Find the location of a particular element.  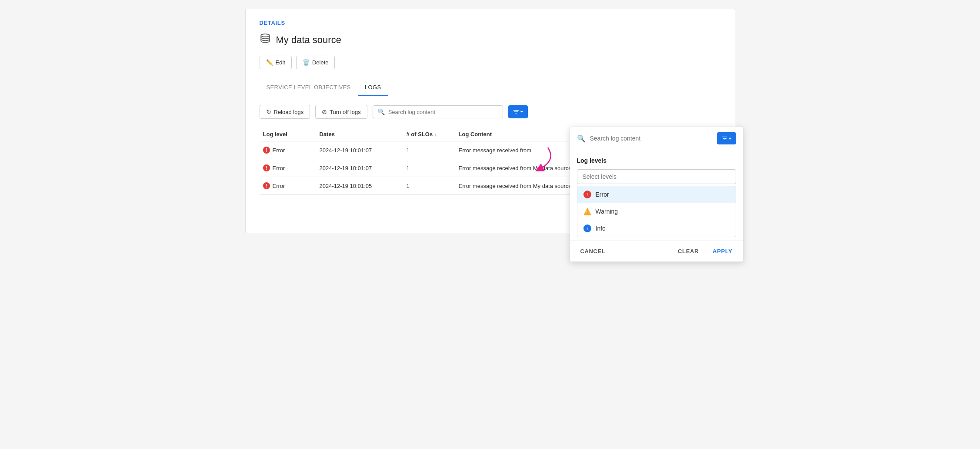

toolbar: ↻ Reload logs ⊘ Turn off logs 🔍 + is located at coordinates (490, 112).